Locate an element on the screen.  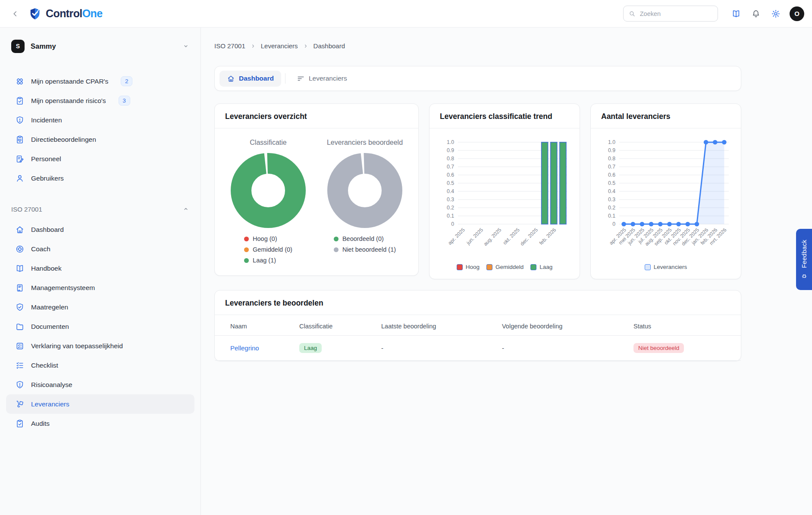
sidebar-section-iso27001: ISO 27001 is located at coordinates (100, 209).